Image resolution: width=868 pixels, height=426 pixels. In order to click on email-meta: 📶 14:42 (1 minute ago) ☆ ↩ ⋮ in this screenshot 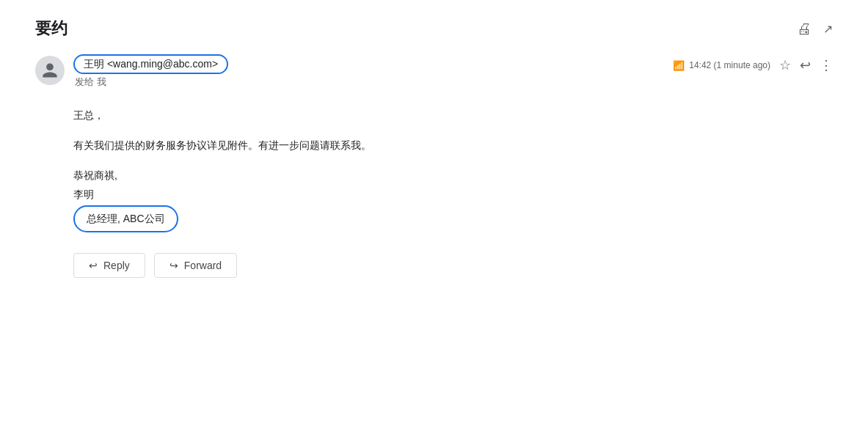, I will do `click(753, 65)`.